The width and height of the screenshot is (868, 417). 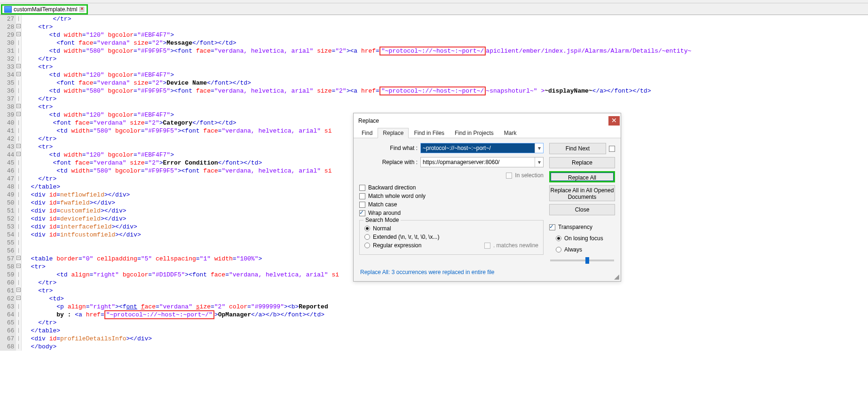 I want to click on find-next-button: Find Next, so click(x=577, y=149).